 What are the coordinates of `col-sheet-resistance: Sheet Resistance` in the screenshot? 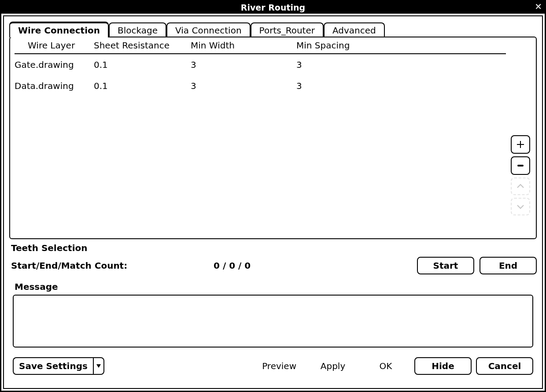 It's located at (142, 45).